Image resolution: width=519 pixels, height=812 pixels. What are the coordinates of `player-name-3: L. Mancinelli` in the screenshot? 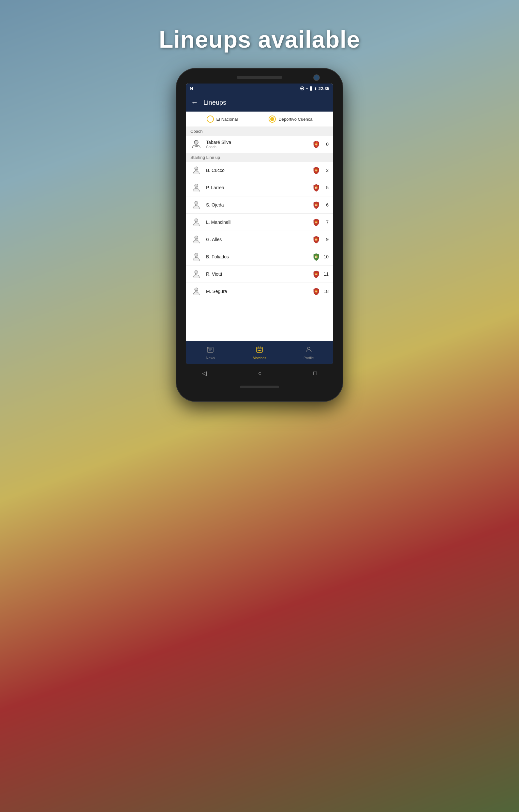 It's located at (257, 222).